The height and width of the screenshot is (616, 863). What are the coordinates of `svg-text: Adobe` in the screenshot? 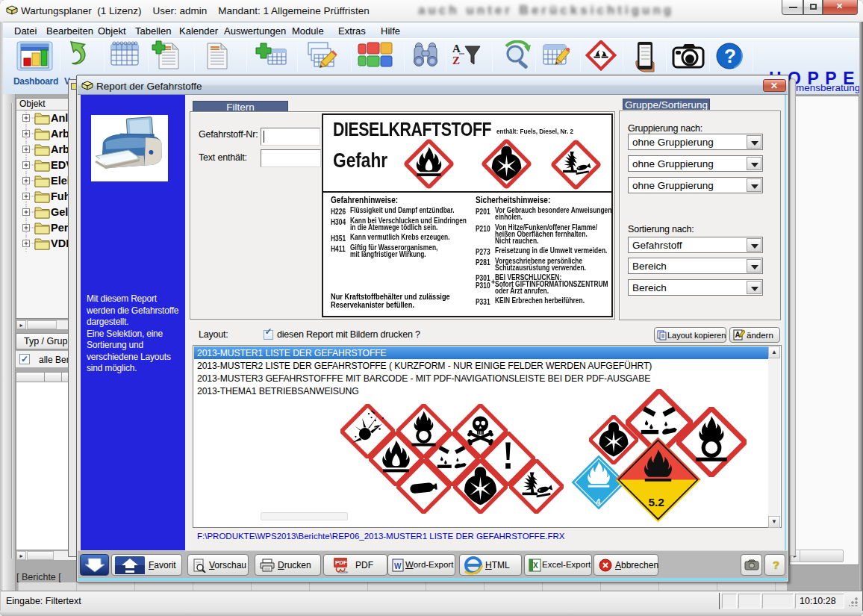 It's located at (343, 572).